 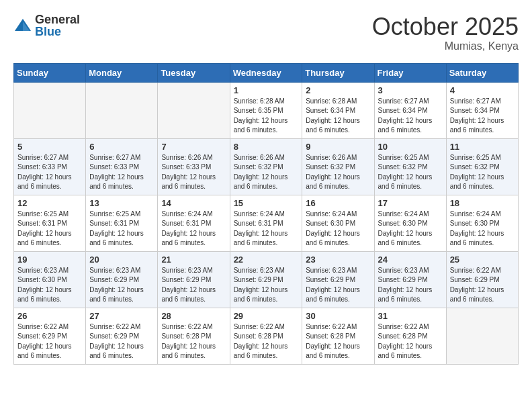 I want to click on col-header-sunday: Sunday, so click(x=50, y=73).